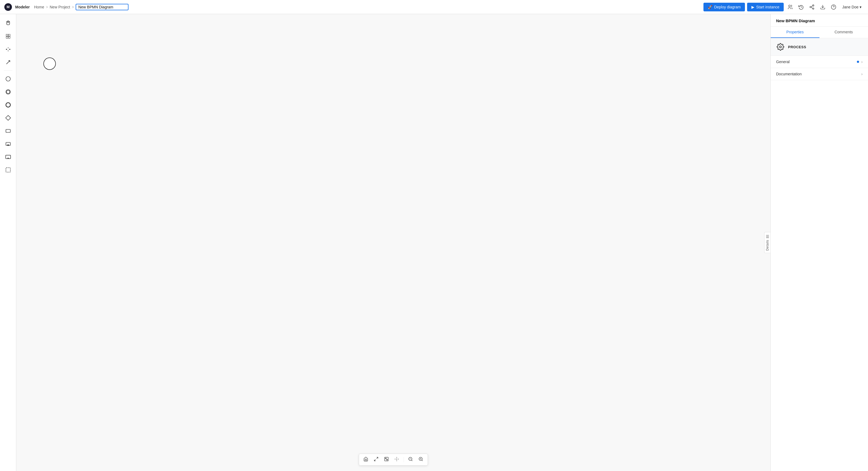 The height and width of the screenshot is (471, 868). Describe the element at coordinates (795, 32) in the screenshot. I see `properties-tab: Properties` at that location.